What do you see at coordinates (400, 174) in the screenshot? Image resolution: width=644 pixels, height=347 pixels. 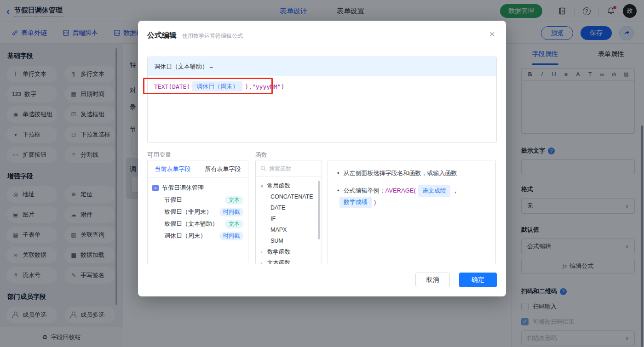 I see `hint-line-1: 从左侧面板选择字段名和函数，或输入函数` at bounding box center [400, 174].